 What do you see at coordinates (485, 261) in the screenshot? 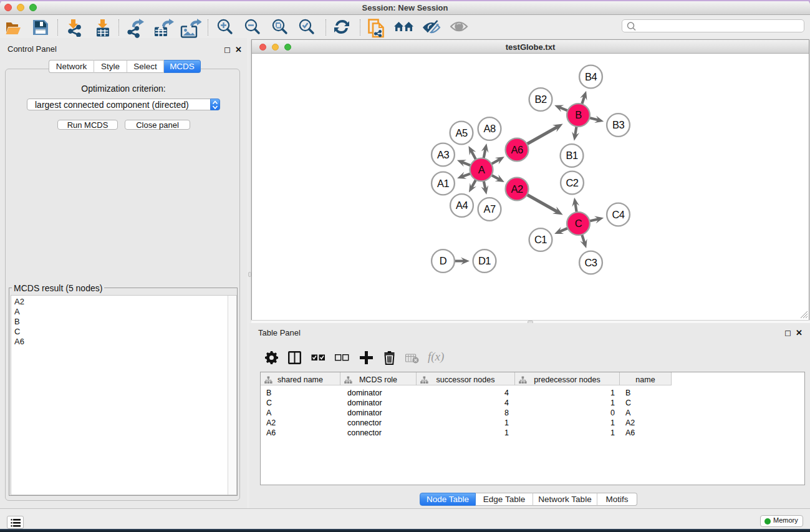
I see `svg-text: D1` at bounding box center [485, 261].